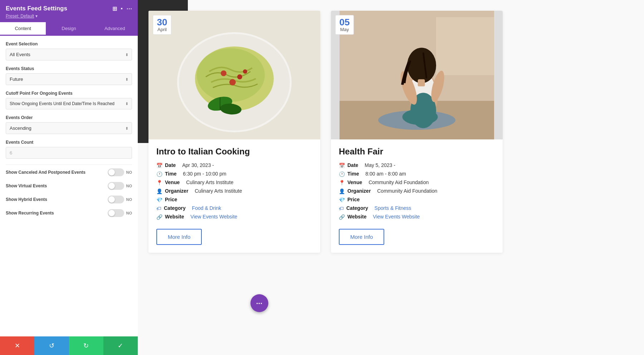  I want to click on category-label-2: Category, so click(357, 208).